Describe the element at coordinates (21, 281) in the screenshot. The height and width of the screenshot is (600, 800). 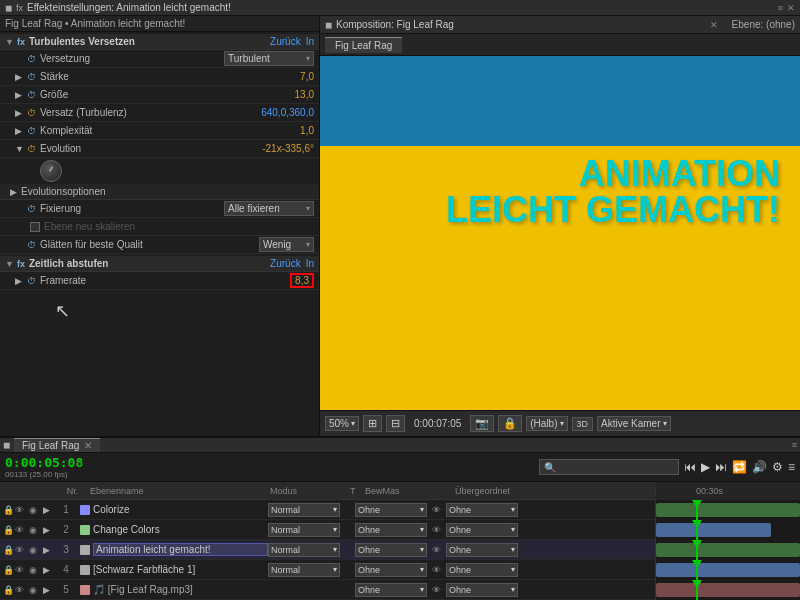
I see `framerate-expand: ▶` at that location.